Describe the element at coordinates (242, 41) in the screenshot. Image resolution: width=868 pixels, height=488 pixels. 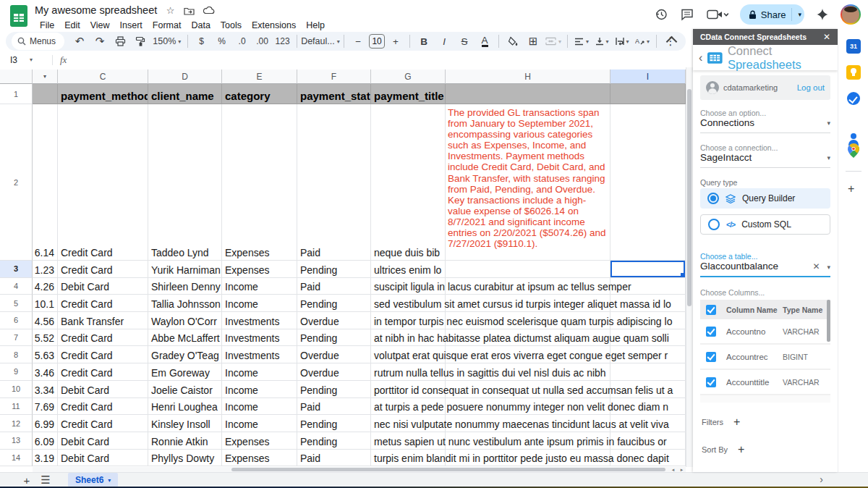
I see `decrease-decimals-button: .0` at that location.